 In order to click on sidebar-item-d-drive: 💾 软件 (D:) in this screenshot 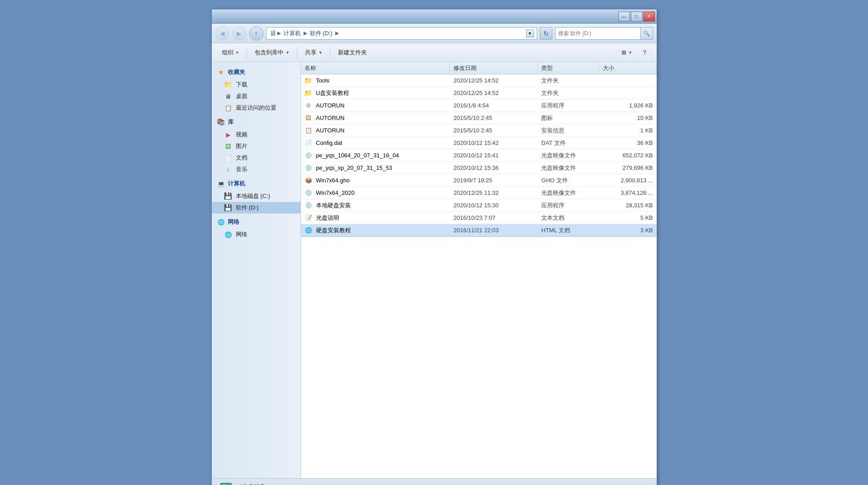, I will do `click(256, 208)`.